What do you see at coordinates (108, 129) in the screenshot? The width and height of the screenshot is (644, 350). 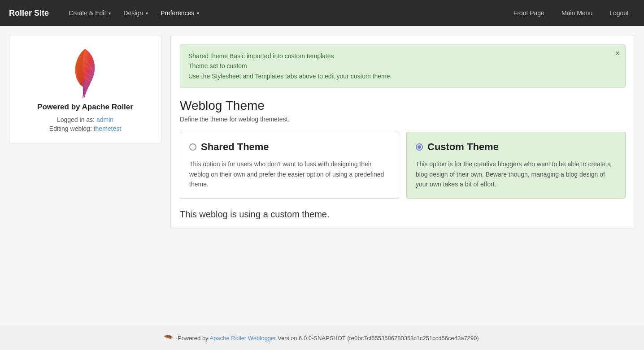 I see `sidebar-weblog-link: themetest` at bounding box center [108, 129].